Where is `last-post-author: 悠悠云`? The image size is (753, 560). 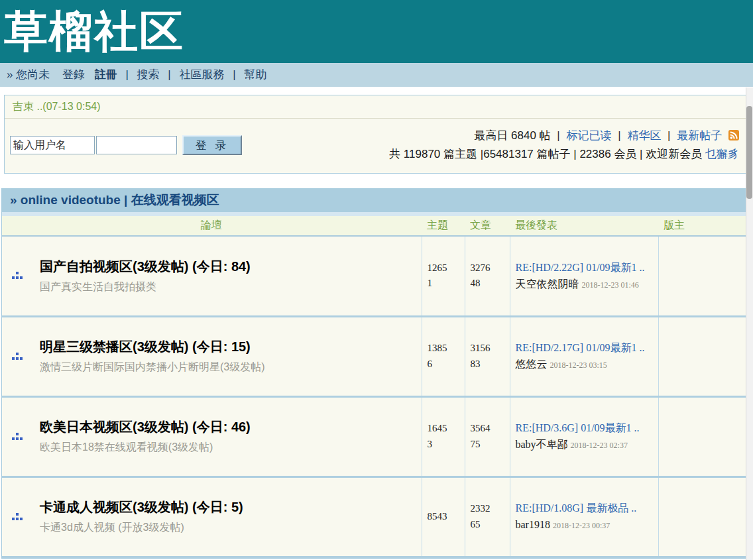
last-post-author: 悠悠云 is located at coordinates (532, 364).